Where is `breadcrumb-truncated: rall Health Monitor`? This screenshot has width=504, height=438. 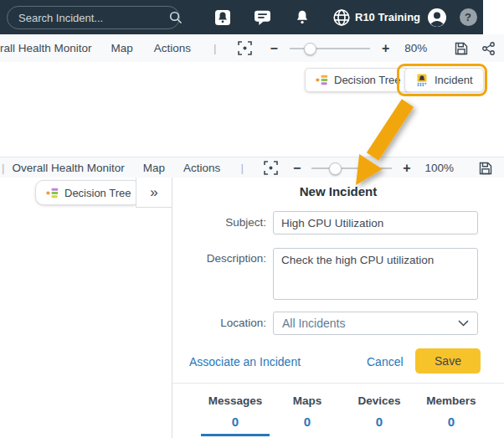
breadcrumb-truncated: rall Health Monitor is located at coordinates (46, 49).